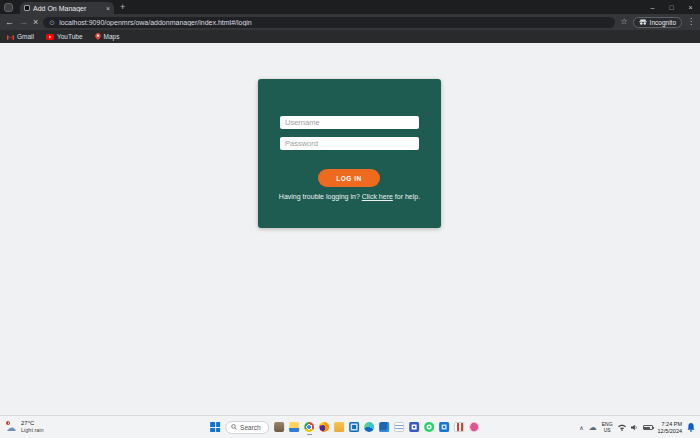  I want to click on taskbar-center: Search, so click(344, 428).